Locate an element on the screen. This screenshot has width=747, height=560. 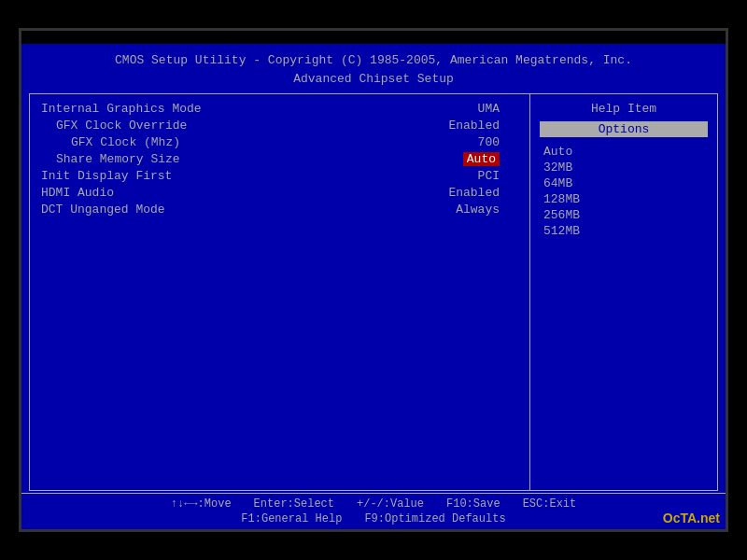
setting-value: UMA is located at coordinates (489, 108).